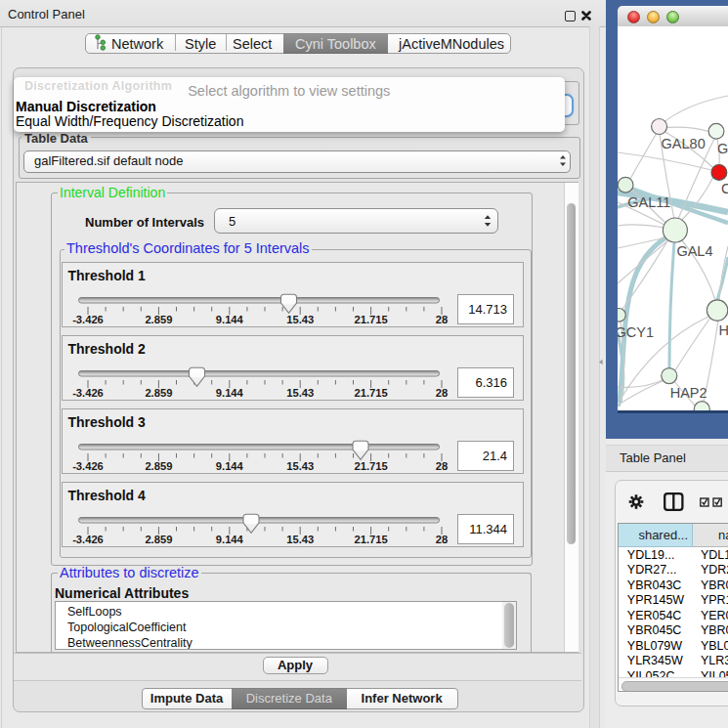  What do you see at coordinates (694, 251) in the screenshot?
I see `svg-text: GAL4` at bounding box center [694, 251].